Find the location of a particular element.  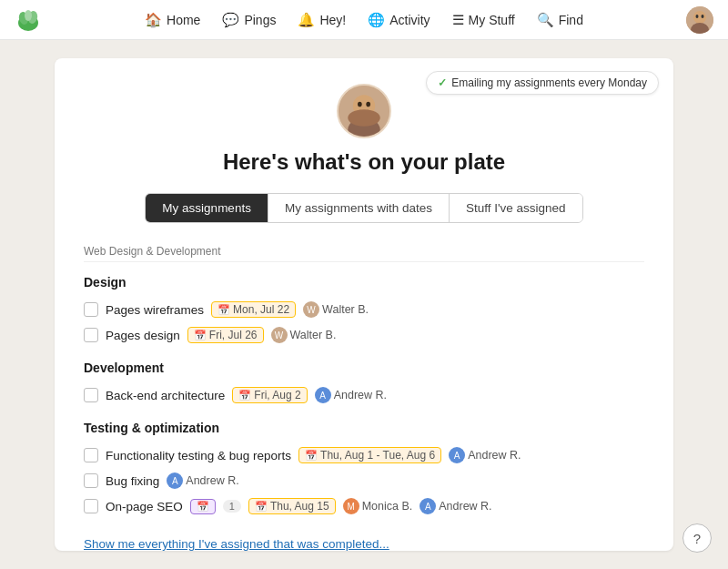

hey-icon: 🔔 is located at coordinates (306, 20).